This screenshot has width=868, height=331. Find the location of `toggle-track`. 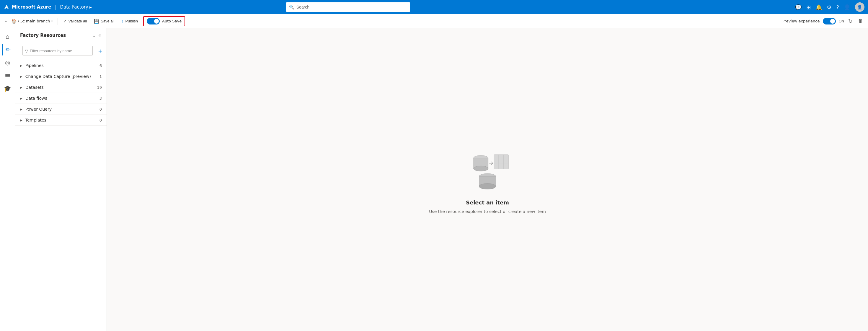

toggle-track is located at coordinates (153, 21).